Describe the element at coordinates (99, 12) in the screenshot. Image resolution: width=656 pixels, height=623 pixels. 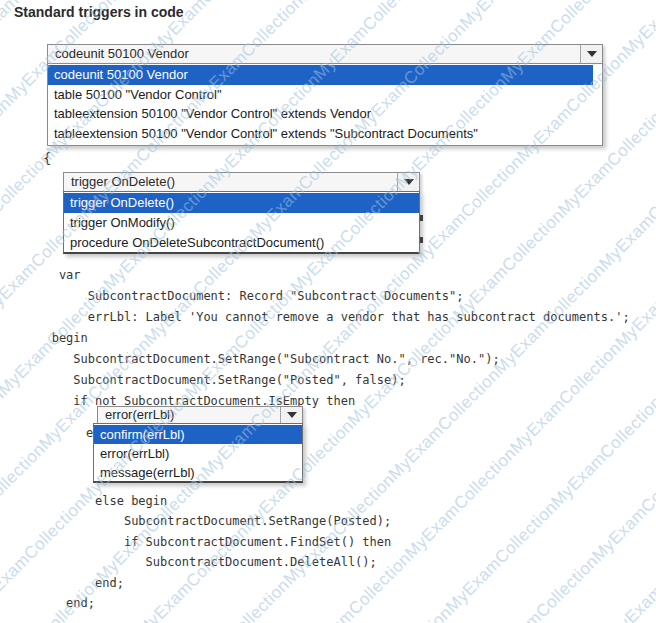
I see `page-title: Standard triggers in code` at that location.